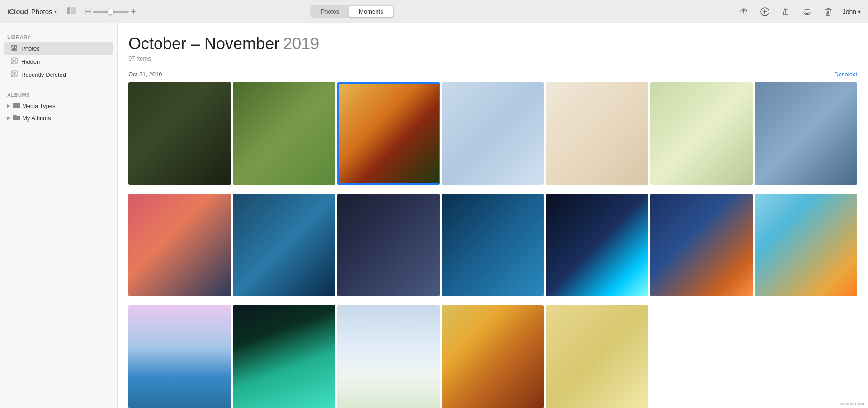 The height and width of the screenshot is (408, 868). What do you see at coordinates (493, 59) in the screenshot?
I see `item-count: 97 Items` at bounding box center [493, 59].